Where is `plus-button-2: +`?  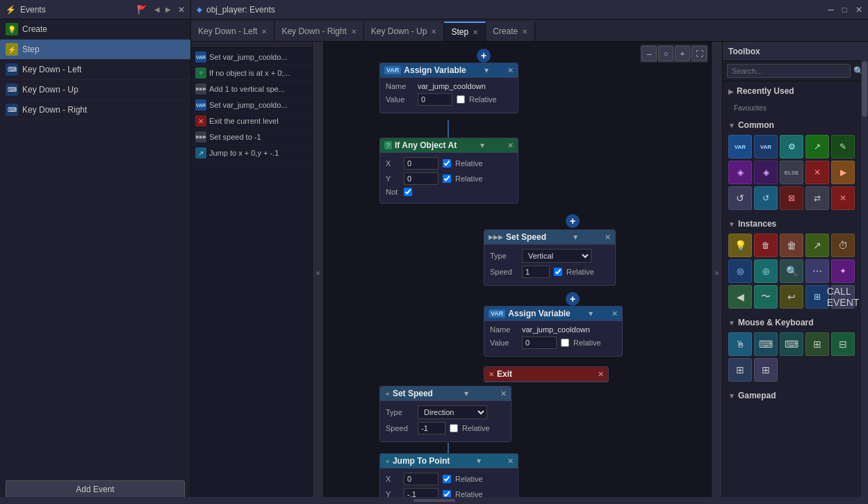
plus-button-2: + is located at coordinates (573, 221).